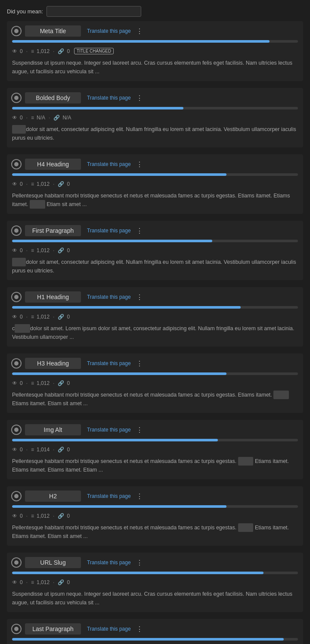  What do you see at coordinates (155, 496) in the screenshot?
I see `card-header-h2: H2Translate this page⋮` at bounding box center [155, 496].